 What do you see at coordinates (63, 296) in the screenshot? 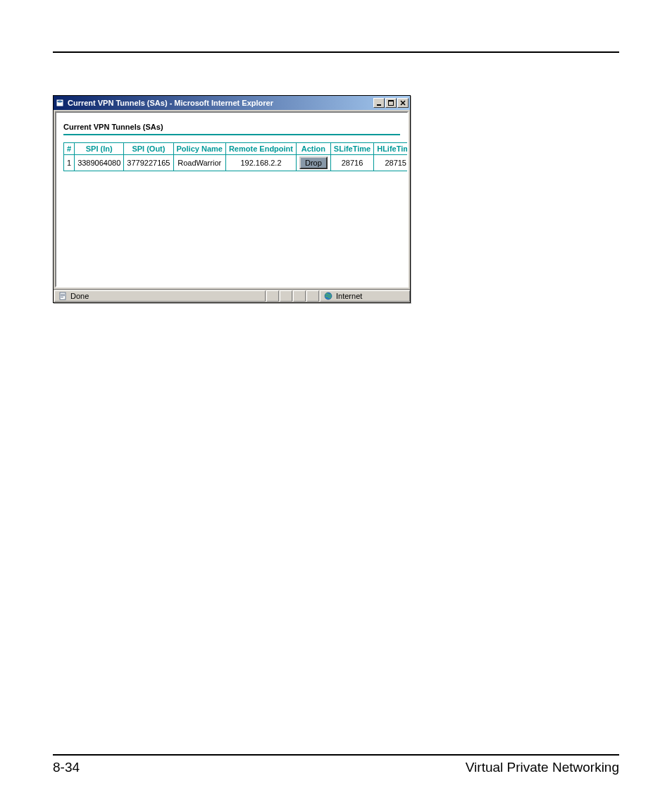
I see `document-icon` at bounding box center [63, 296].